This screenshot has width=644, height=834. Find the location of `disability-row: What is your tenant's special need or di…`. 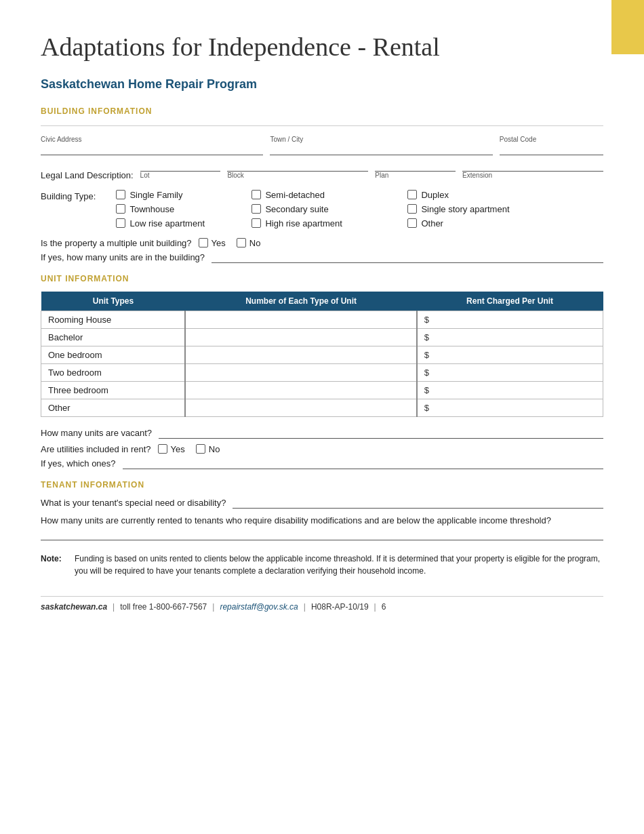

disability-row: What is your tenant's special need or di… is located at coordinates (322, 503).